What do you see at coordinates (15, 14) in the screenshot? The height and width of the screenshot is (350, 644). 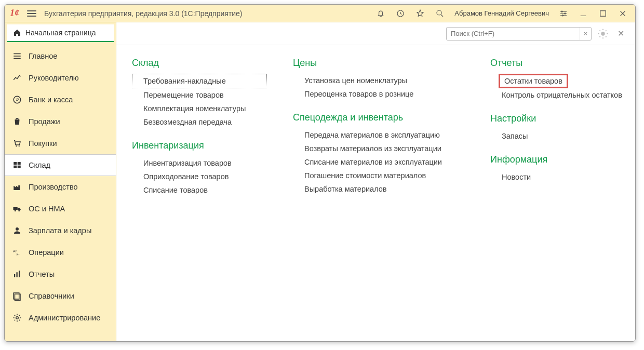 I see `app-logo-1c: 1¢` at bounding box center [15, 14].